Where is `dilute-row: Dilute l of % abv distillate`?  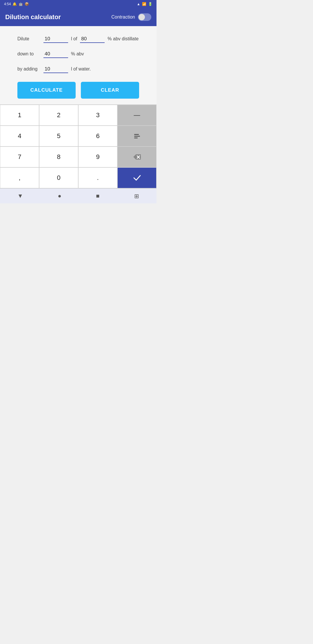 dilute-row: Dilute l of % abv distillate is located at coordinates (78, 39).